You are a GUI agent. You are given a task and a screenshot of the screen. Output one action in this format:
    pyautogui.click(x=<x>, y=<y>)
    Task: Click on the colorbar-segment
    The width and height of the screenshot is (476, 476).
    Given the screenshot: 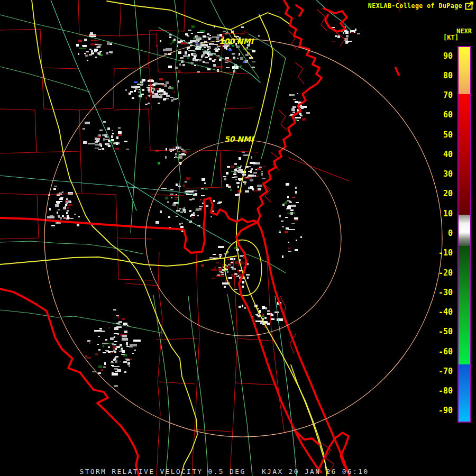 What is the action you would take?
    pyautogui.click(x=464, y=393)
    